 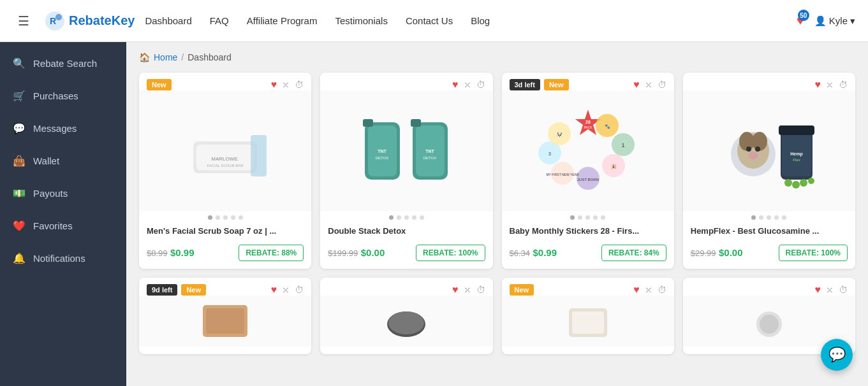 I want to click on share-button-5: ⤫, so click(x=286, y=290).